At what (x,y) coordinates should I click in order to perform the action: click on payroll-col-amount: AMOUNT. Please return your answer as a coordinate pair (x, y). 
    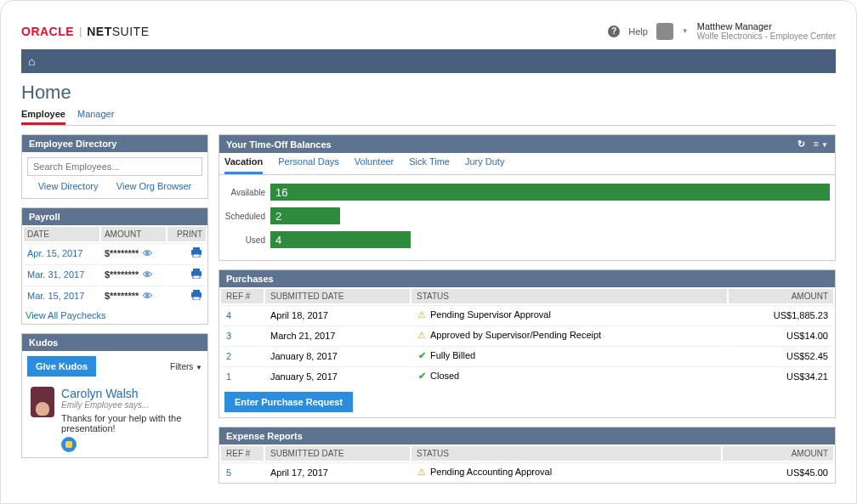
    Looking at the image, I should click on (133, 235).